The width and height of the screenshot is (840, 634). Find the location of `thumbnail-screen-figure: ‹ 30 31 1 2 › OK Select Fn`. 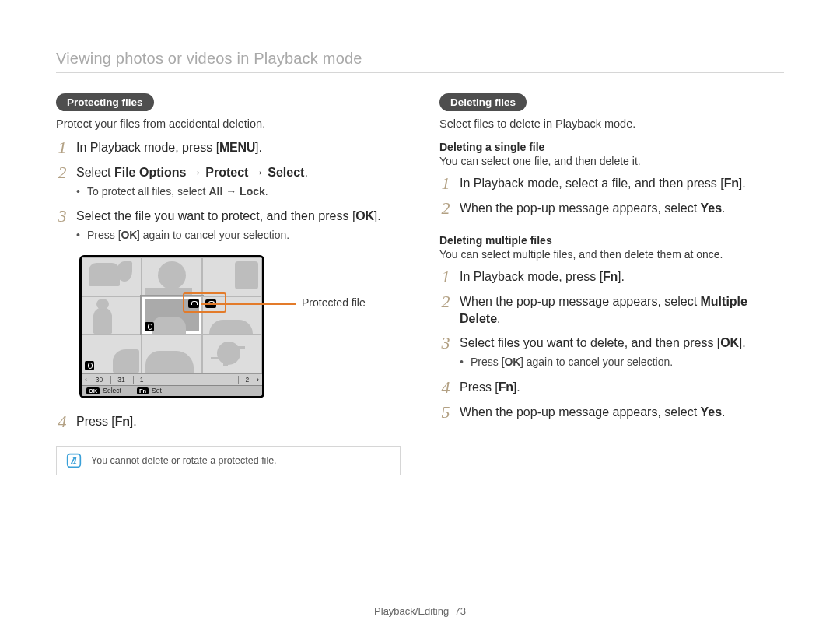

thumbnail-screen-figure: ‹ 30 31 1 2 › OK Select Fn is located at coordinates (247, 327).